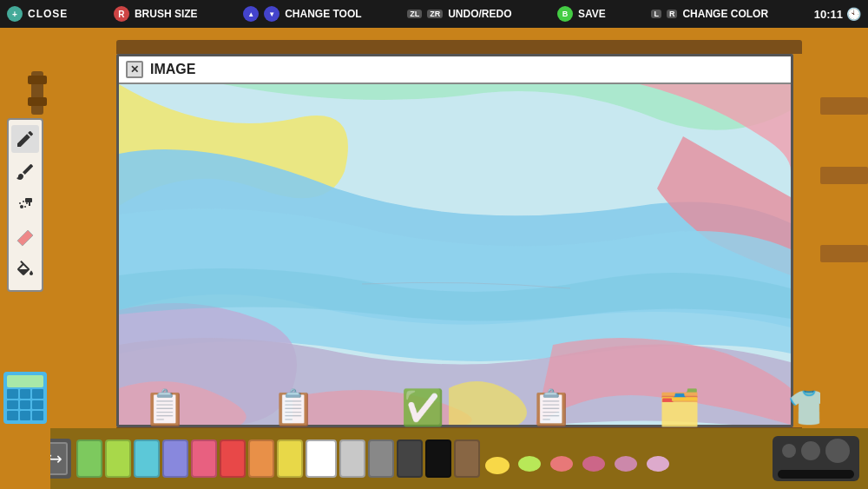 The height and width of the screenshot is (489, 868). Describe the element at coordinates (321, 459) in the screenshot. I see `color-swatch-white` at that location.